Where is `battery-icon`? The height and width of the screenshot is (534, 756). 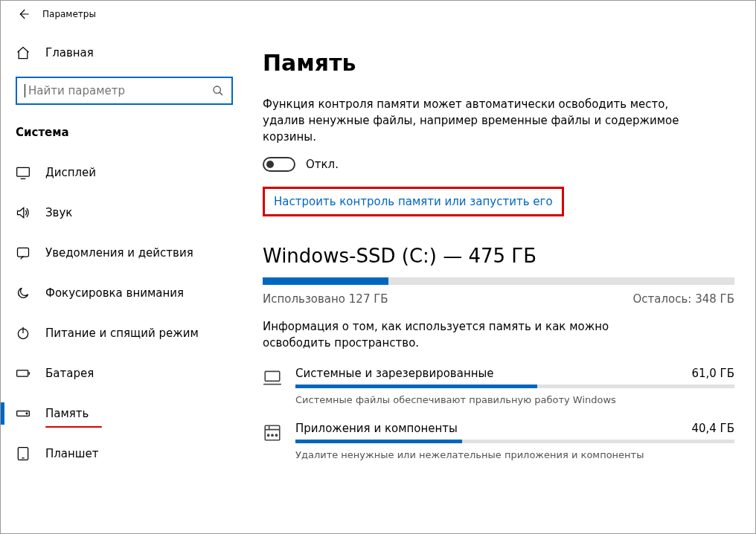 battery-icon is located at coordinates (23, 373).